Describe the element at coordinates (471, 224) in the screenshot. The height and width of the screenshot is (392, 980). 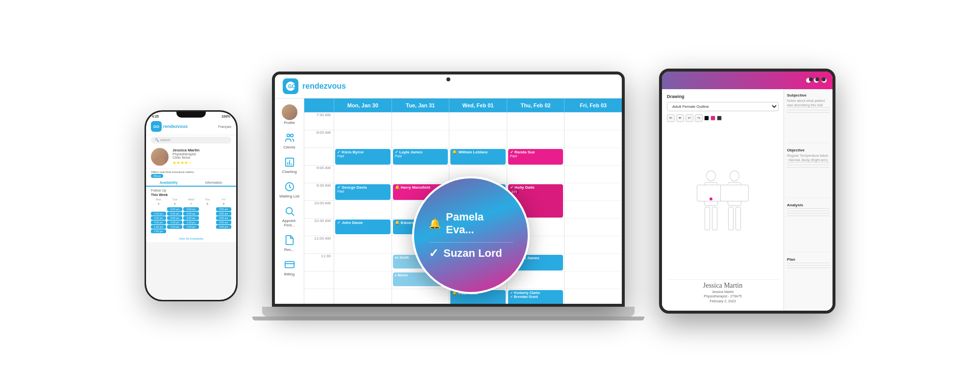
I see `popup-pamela: 🔔 Pamela Eva...` at that location.